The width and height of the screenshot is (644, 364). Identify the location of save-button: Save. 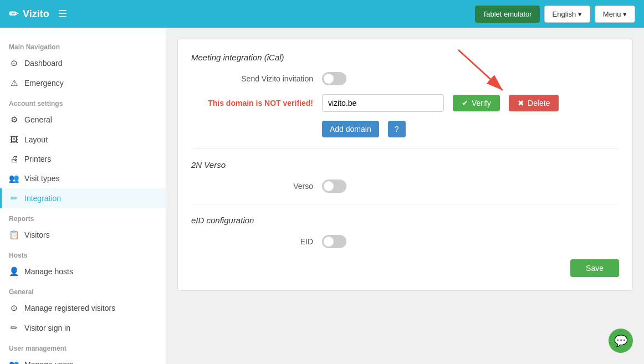
(595, 268).